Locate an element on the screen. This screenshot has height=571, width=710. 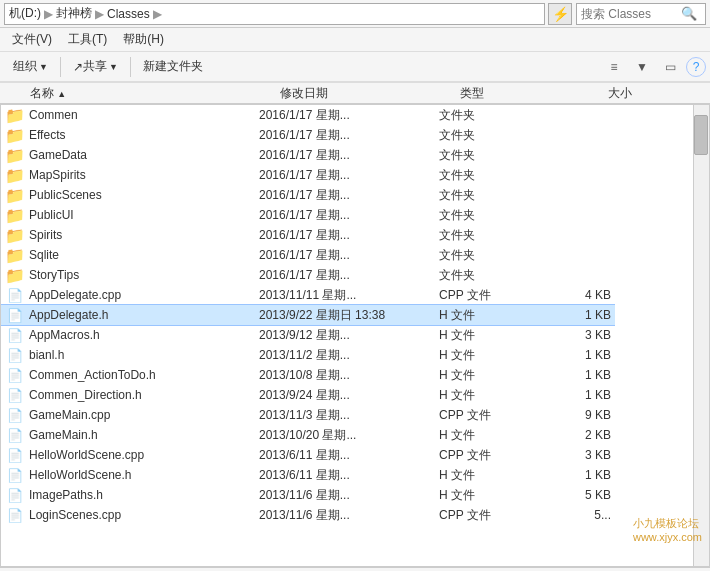
file-name: AppDelegate.cpp is located at coordinates (140, 295).